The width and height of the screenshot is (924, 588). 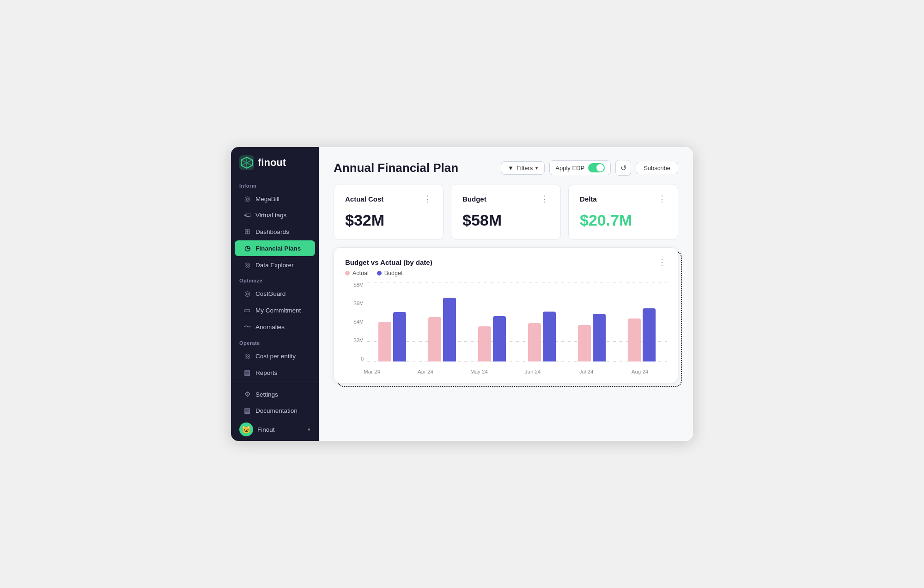 I want to click on actual-dot, so click(x=347, y=273).